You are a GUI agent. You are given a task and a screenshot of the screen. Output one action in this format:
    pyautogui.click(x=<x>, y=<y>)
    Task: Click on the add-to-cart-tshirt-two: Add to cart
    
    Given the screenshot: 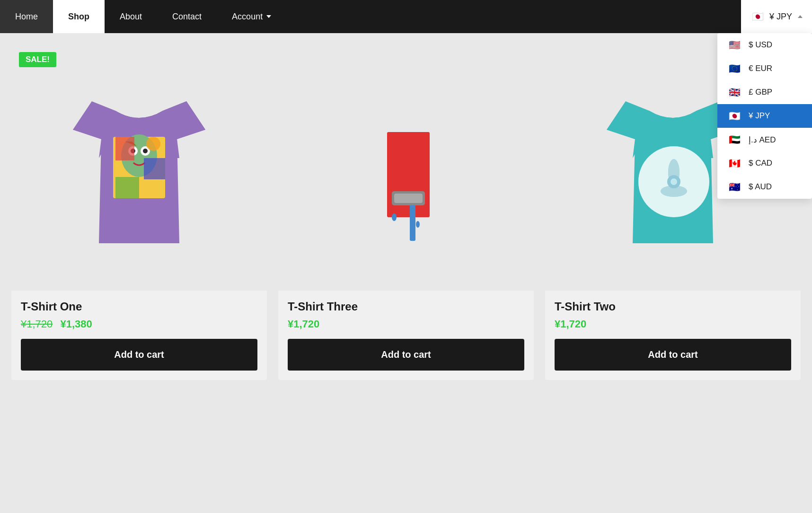 What is the action you would take?
    pyautogui.click(x=673, y=355)
    